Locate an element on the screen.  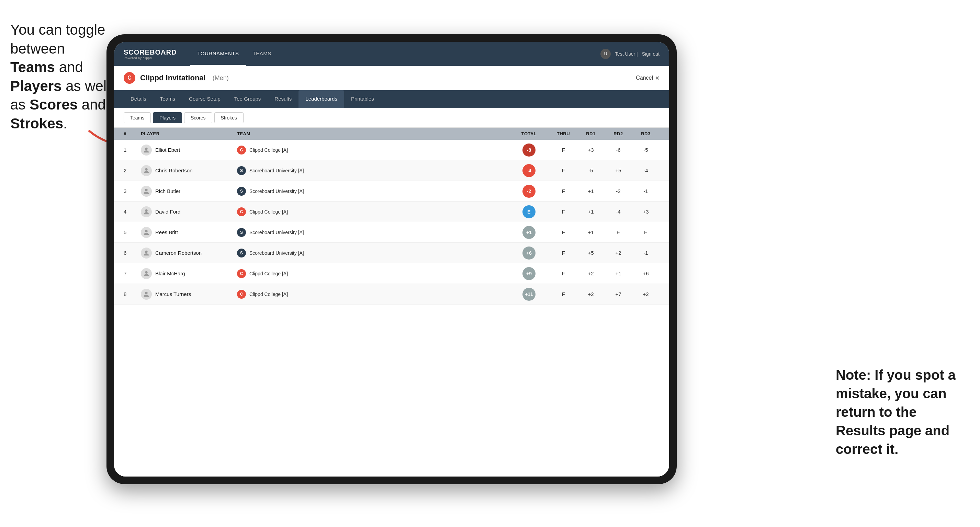
table-row: 3 Rich Butler S Scoreboard University [A… is located at coordinates (392, 191).